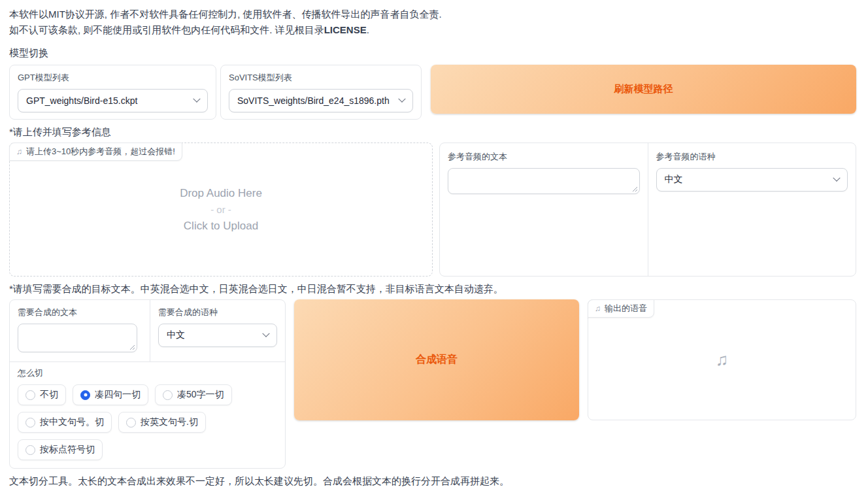  Describe the element at coordinates (82, 101) in the screenshot. I see `gpt-model-selected-value: GPT_weights/Bird-e15.ckpt` at that location.